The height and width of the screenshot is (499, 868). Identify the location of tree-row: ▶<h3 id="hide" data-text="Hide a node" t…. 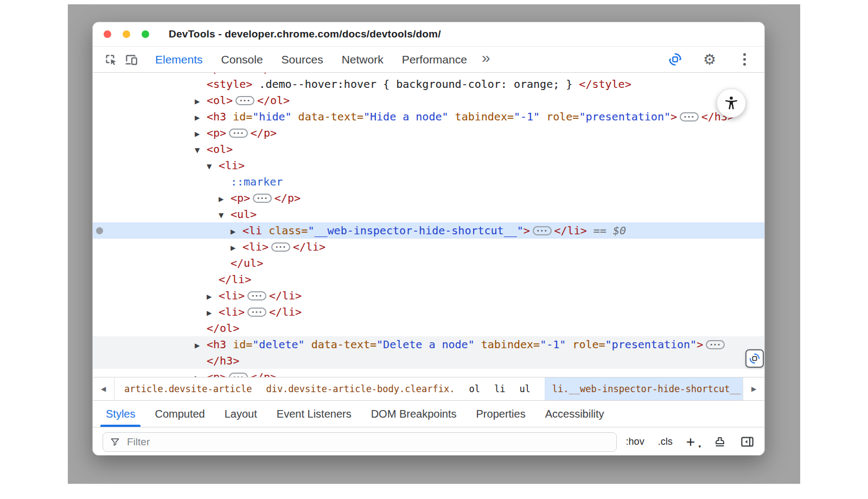
(429, 117).